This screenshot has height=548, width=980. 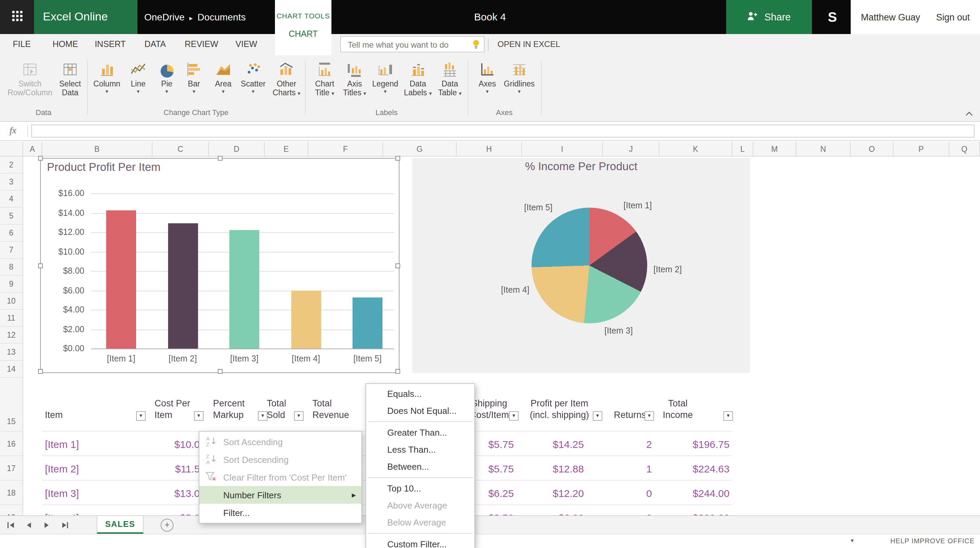 What do you see at coordinates (420, 542) in the screenshot?
I see `submenu-item-custom-filter: Custom Filter...` at bounding box center [420, 542].